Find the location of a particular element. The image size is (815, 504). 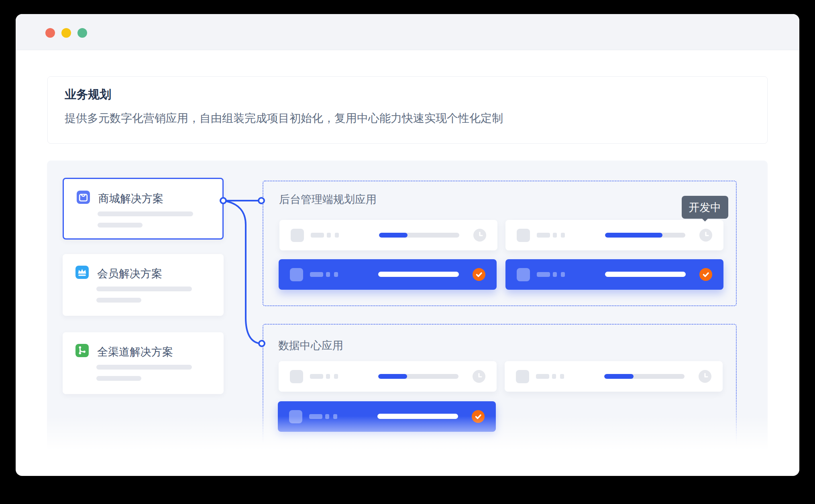

solution-card-label: 全渠道解决方案 is located at coordinates (135, 352).